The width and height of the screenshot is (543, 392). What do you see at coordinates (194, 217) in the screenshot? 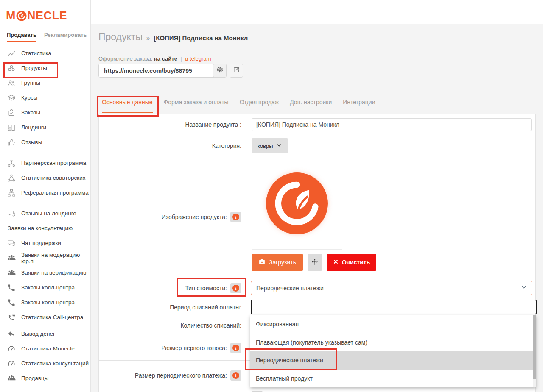
I see `form-label: Изображение продукта:` at bounding box center [194, 217].